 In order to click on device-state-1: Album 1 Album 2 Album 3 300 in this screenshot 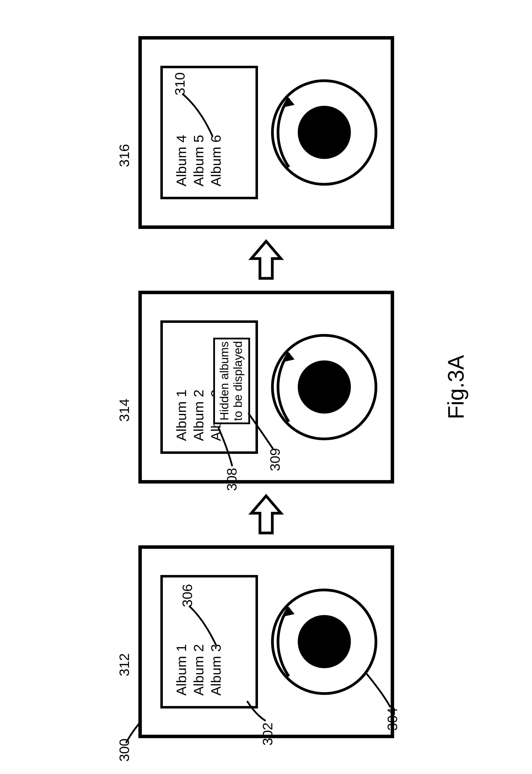, I will do `click(266, 642)`.